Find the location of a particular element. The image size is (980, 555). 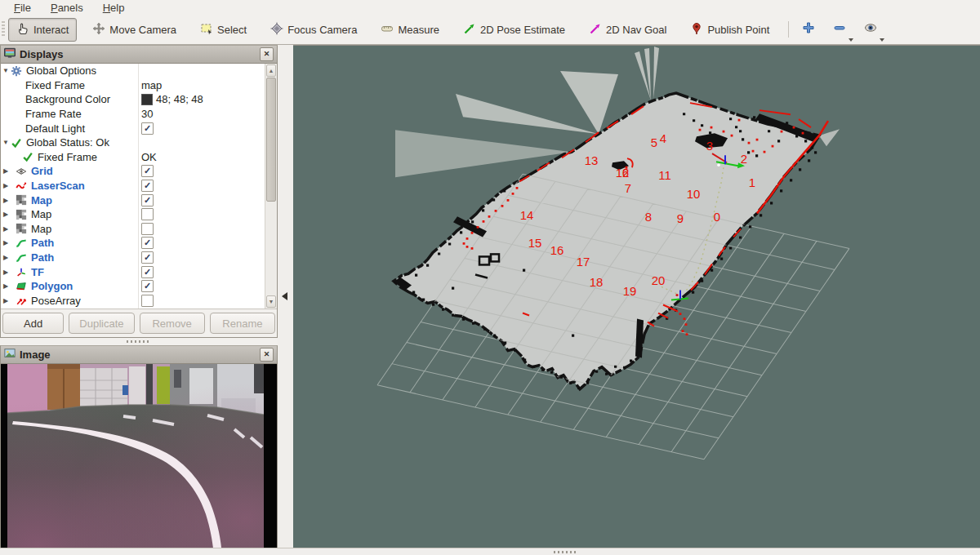

tool-2d-pose-estimate: 2D Pose Estimate is located at coordinates (514, 29).